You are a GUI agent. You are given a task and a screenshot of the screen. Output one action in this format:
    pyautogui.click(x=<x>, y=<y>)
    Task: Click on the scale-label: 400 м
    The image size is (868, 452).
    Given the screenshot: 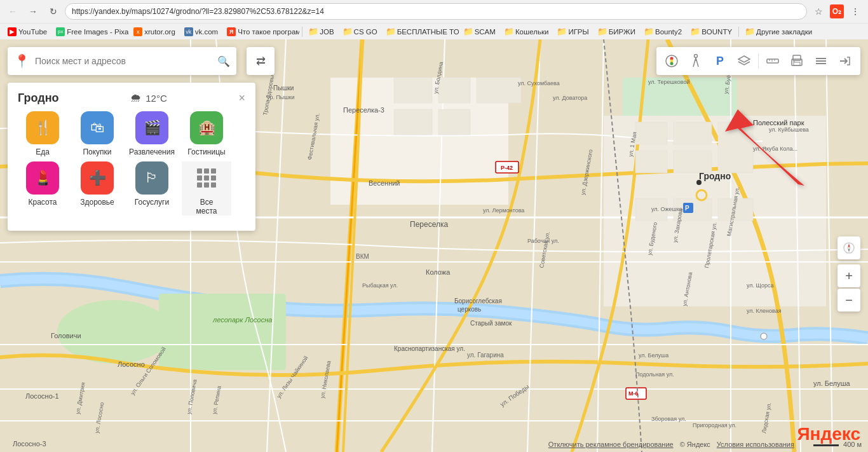 What is the action you would take?
    pyautogui.click(x=853, y=444)
    